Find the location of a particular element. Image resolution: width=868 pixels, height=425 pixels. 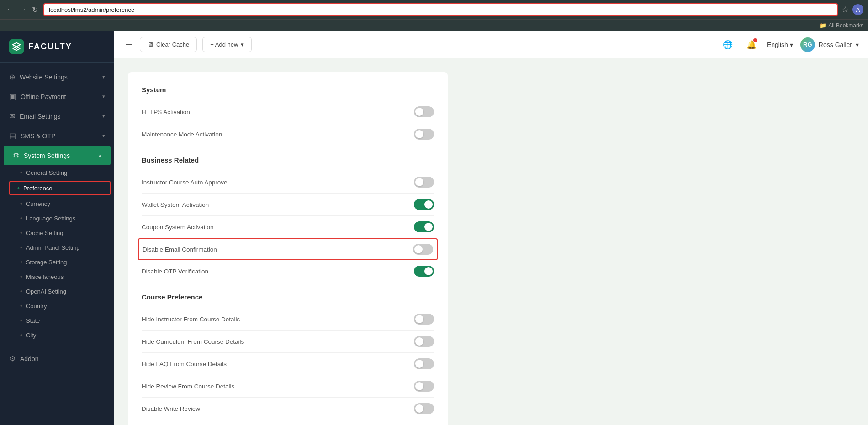

language-label: English is located at coordinates (778, 45).